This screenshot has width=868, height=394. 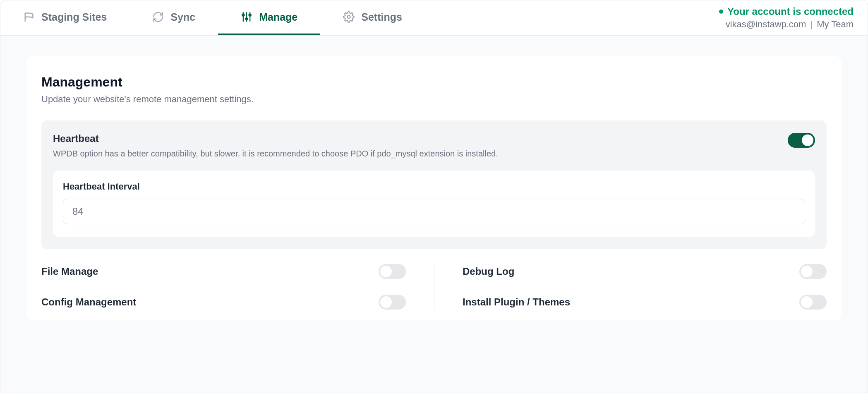 I want to click on option-label: Debug Log, so click(x=488, y=271).